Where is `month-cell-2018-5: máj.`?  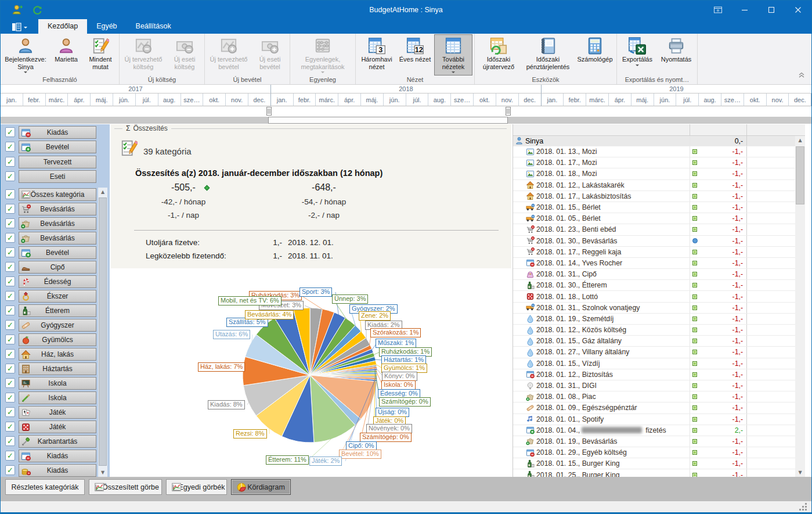 month-cell-2018-5: máj. is located at coordinates (373, 100).